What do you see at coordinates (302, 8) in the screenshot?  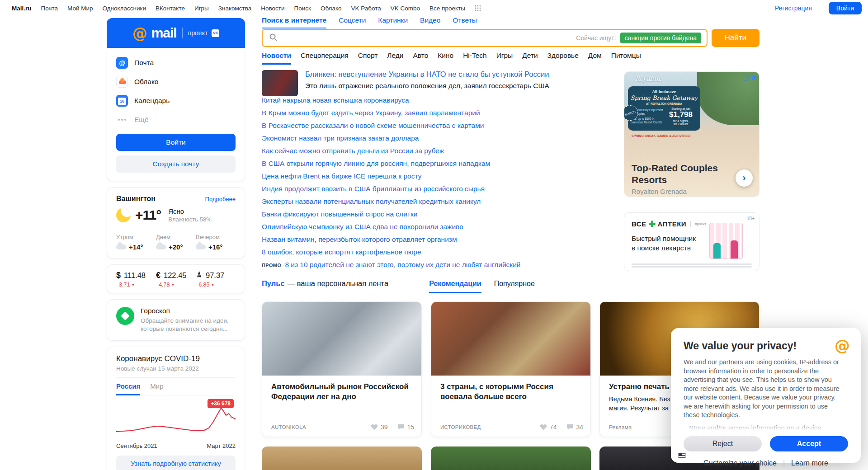 I see `nav-item-search: Поиск` at bounding box center [302, 8].